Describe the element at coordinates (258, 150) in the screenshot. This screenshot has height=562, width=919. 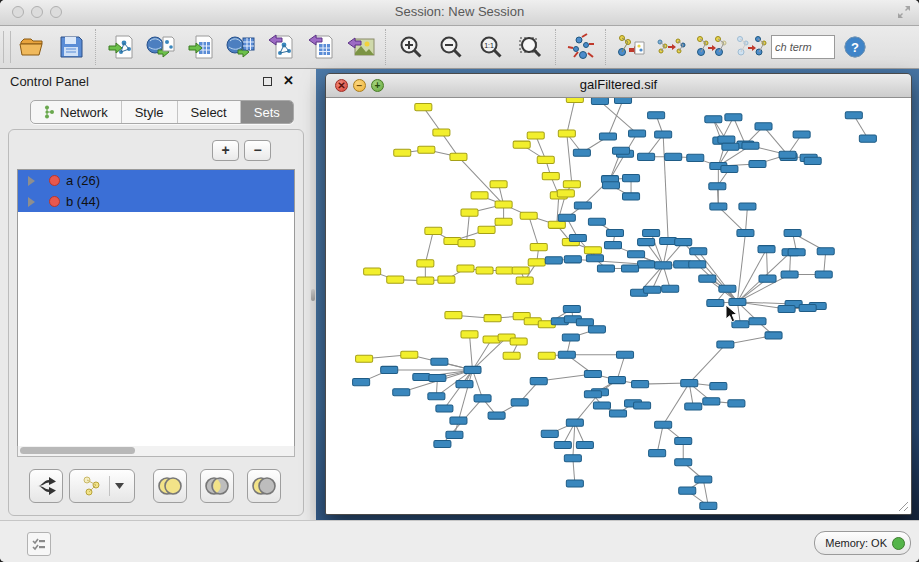
I see `remove-set-button: −` at that location.